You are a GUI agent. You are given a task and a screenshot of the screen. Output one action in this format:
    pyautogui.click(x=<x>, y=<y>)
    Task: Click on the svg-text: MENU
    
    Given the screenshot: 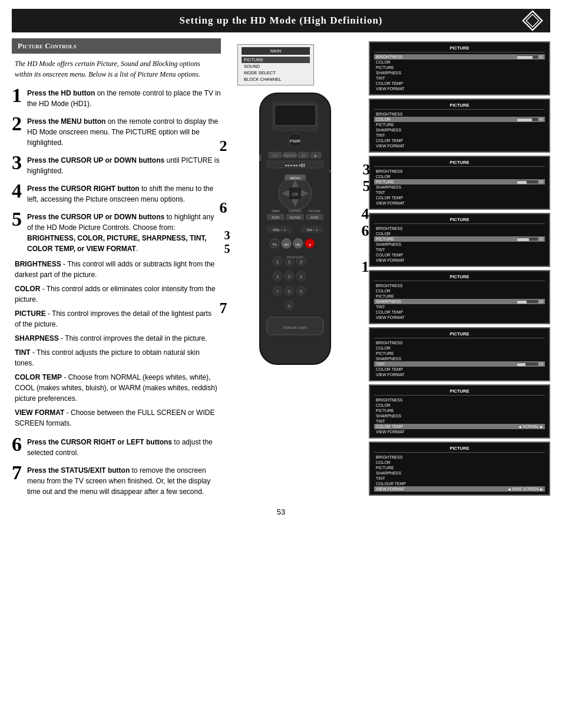 What is the action you would take?
    pyautogui.click(x=295, y=178)
    